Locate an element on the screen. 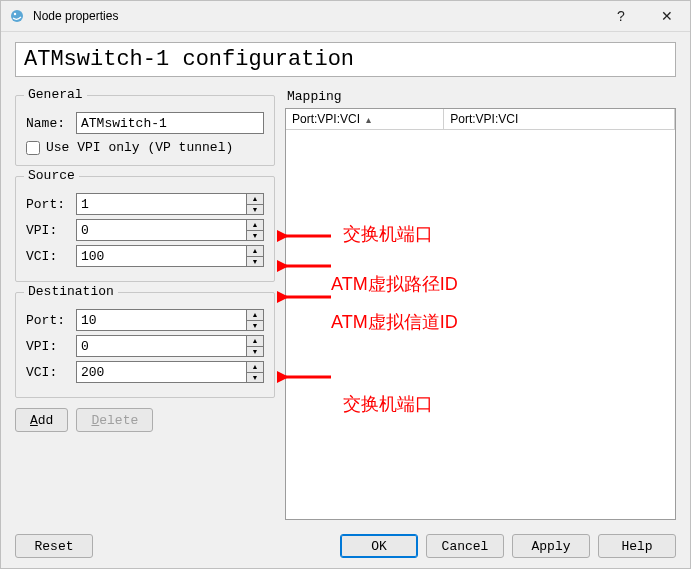  ok-button: OK is located at coordinates (379, 546).